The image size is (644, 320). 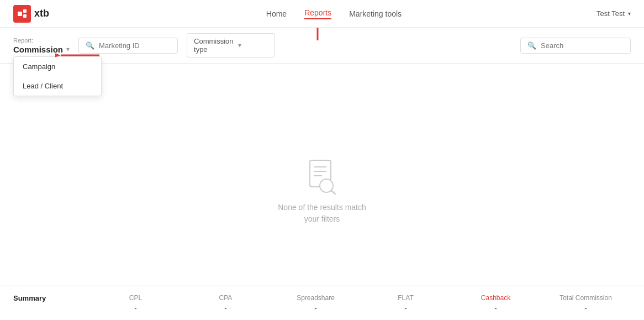 What do you see at coordinates (496, 308) in the screenshot?
I see `col-value-cashback: -` at bounding box center [496, 308].